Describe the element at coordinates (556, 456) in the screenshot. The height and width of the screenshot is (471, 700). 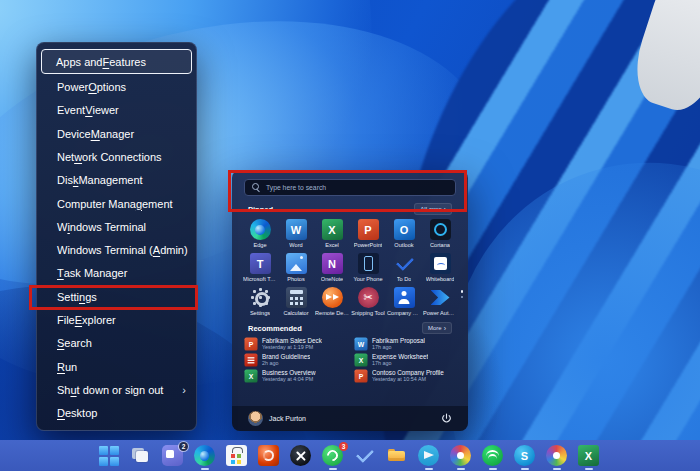
I see `paint-icon` at that location.